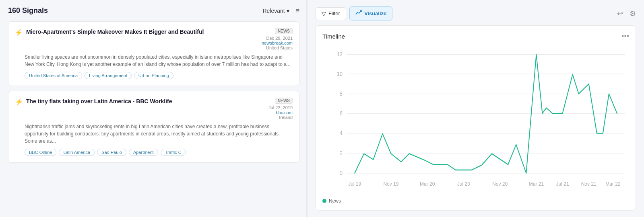 The height and width of the screenshot is (217, 644). What do you see at coordinates (335, 201) in the screenshot?
I see `legend-label-news: News` at bounding box center [335, 201].